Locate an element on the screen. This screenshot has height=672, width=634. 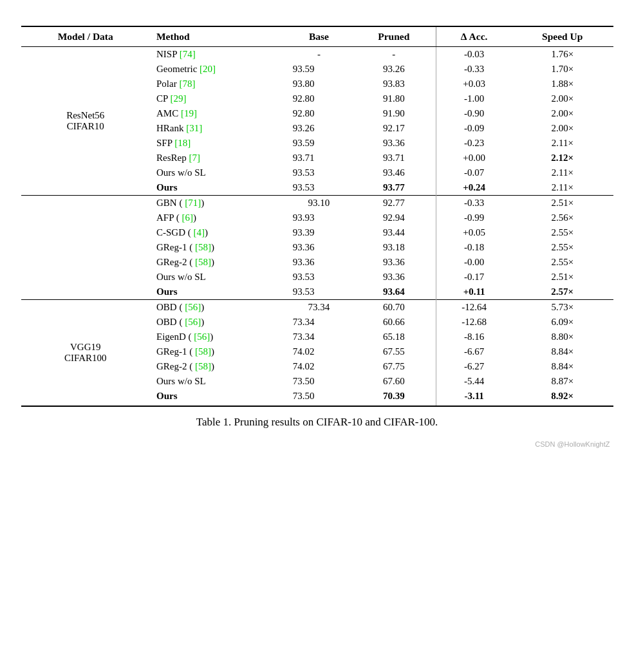
delta-cell: -0.00 is located at coordinates (474, 263).